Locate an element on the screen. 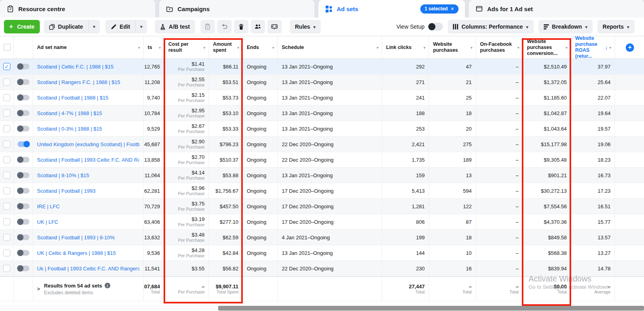  ad-set-name-link: Scotland | Football | 1993 | 8-10% is located at coordinates (88, 237).